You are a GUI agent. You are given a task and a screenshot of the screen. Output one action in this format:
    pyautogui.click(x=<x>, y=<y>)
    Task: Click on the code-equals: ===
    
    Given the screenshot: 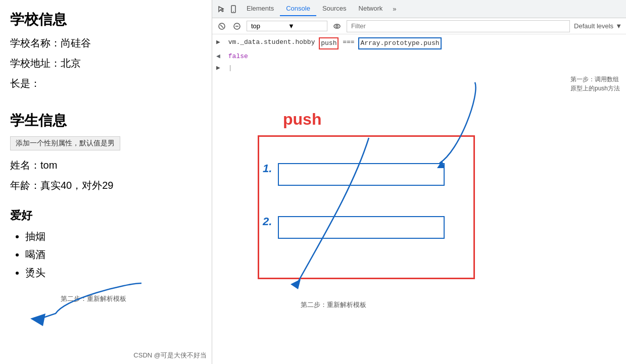 What is the action you would take?
    pyautogui.click(x=349, y=42)
    